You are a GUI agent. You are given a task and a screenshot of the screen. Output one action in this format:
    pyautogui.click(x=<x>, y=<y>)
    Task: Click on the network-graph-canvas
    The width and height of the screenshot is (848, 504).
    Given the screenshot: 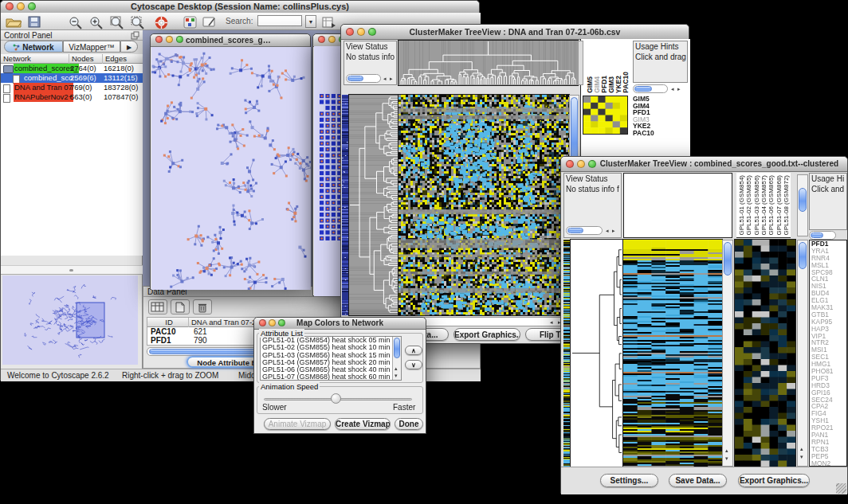 What is the action you would take?
    pyautogui.click(x=231, y=169)
    